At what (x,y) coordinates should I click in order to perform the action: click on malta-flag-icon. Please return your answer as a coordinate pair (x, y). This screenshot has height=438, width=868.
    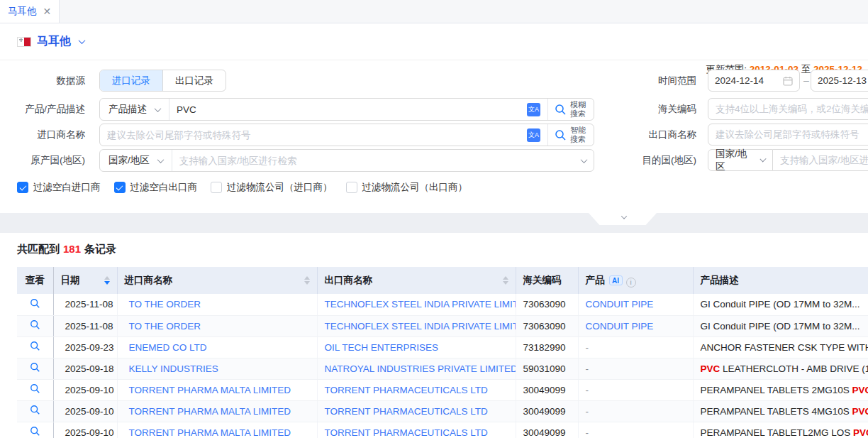
    Looking at the image, I should click on (24, 42).